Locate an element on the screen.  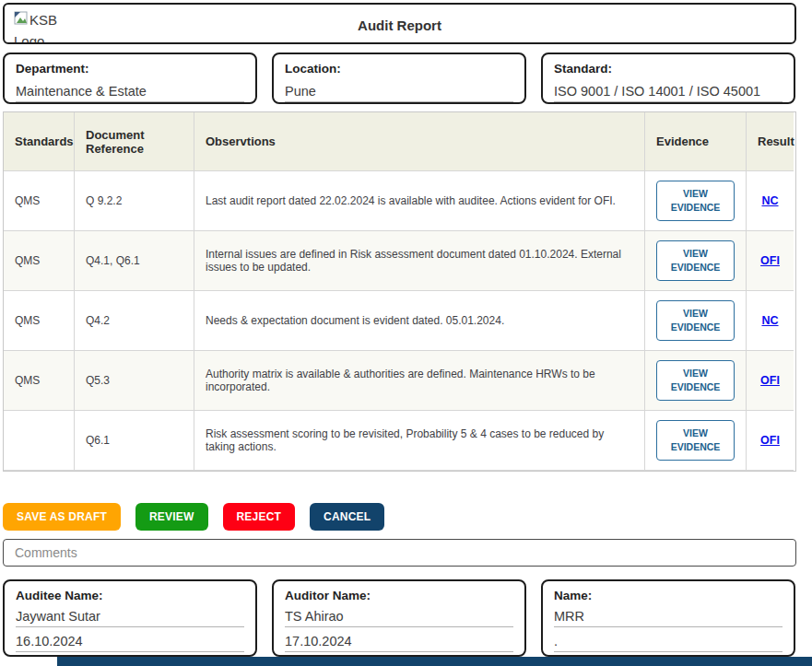
cell-doc-reference: Q6.1 is located at coordinates (135, 440).